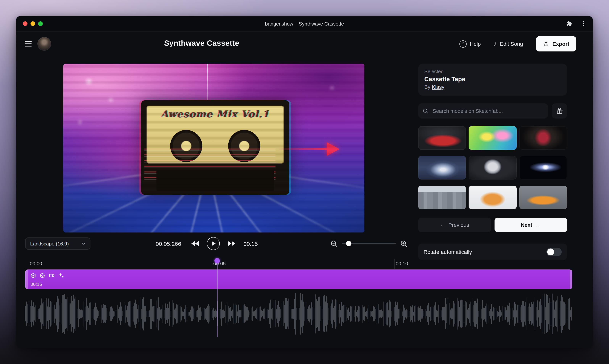 This screenshot has width=609, height=364. What do you see at coordinates (518, 44) in the screenshot?
I see `header-actions: ? Help ♪ Edit Song Export` at bounding box center [518, 44].